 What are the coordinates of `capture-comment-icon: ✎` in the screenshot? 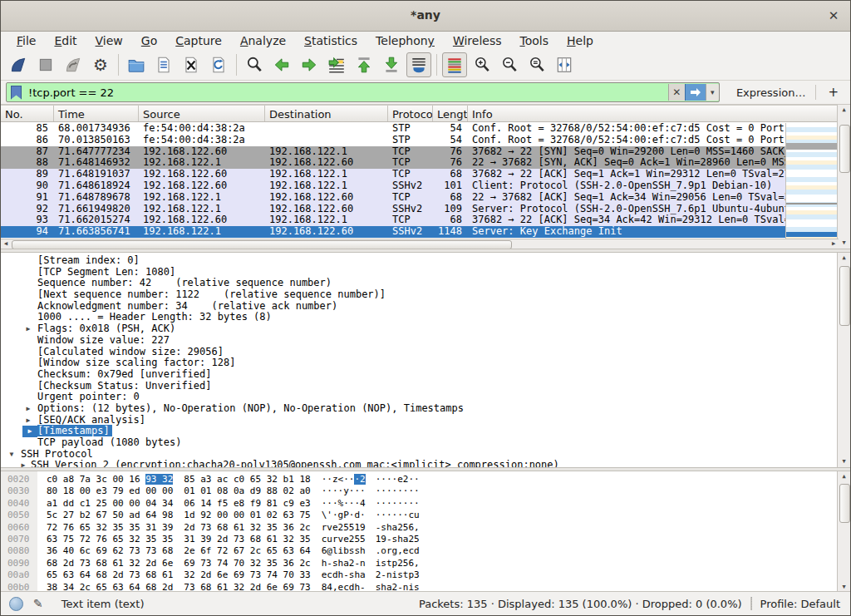 It's located at (38, 604).